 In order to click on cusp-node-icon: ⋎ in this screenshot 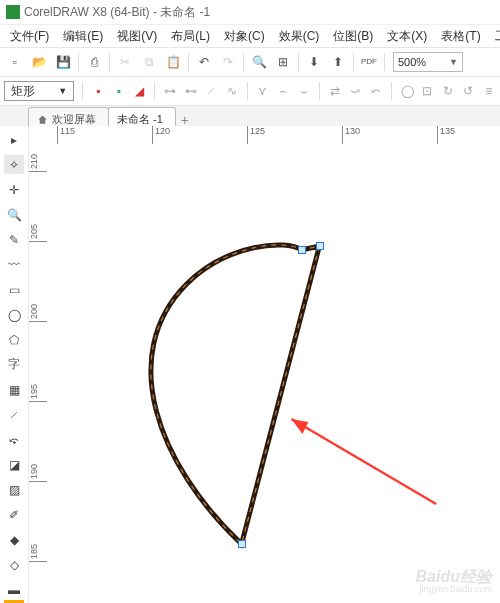, I will do `click(263, 91)`.